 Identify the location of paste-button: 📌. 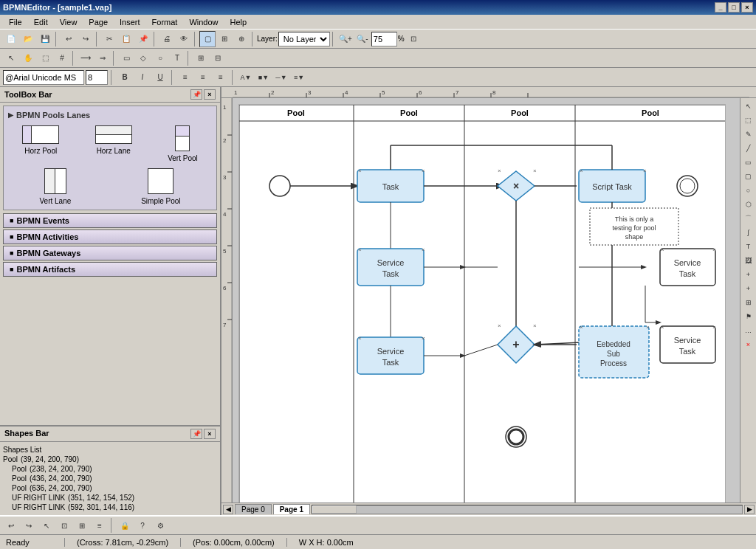
(143, 39).